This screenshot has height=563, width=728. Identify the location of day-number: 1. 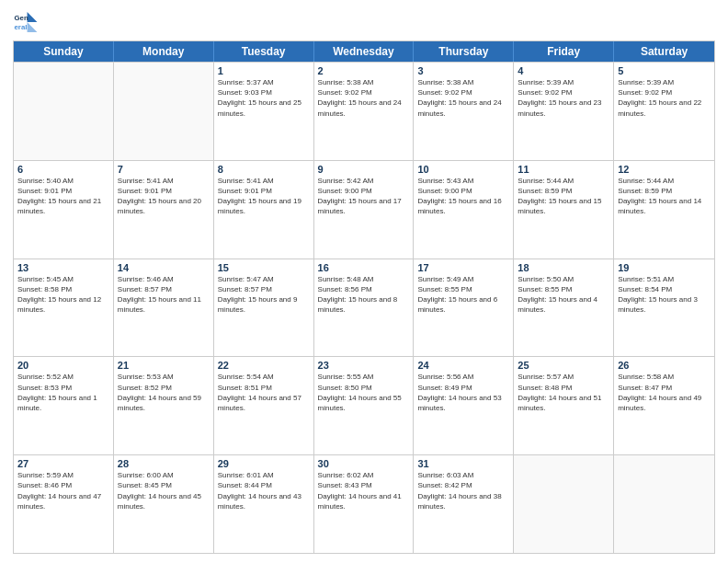
(264, 71).